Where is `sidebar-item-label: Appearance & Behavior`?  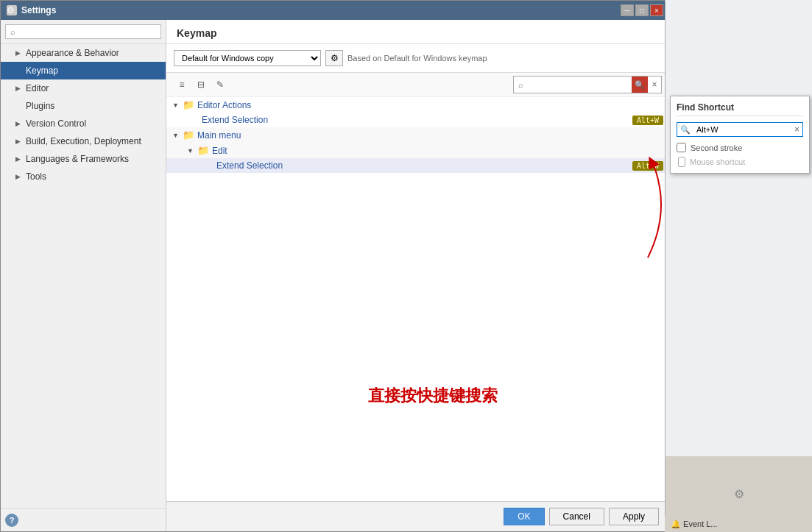
sidebar-item-label: Appearance & Behavior is located at coordinates (72, 53).